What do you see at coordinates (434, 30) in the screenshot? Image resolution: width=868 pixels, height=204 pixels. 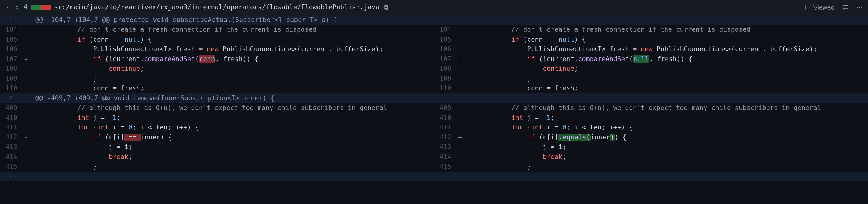 I see `diff-line: 104 // don't create a fresh connection i…` at bounding box center [434, 30].